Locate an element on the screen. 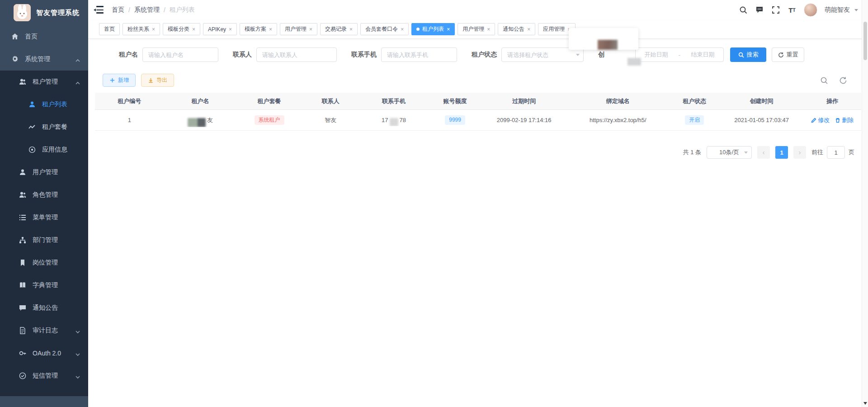 This screenshot has width=868, height=407. cell-quota: 9999 is located at coordinates (455, 120).